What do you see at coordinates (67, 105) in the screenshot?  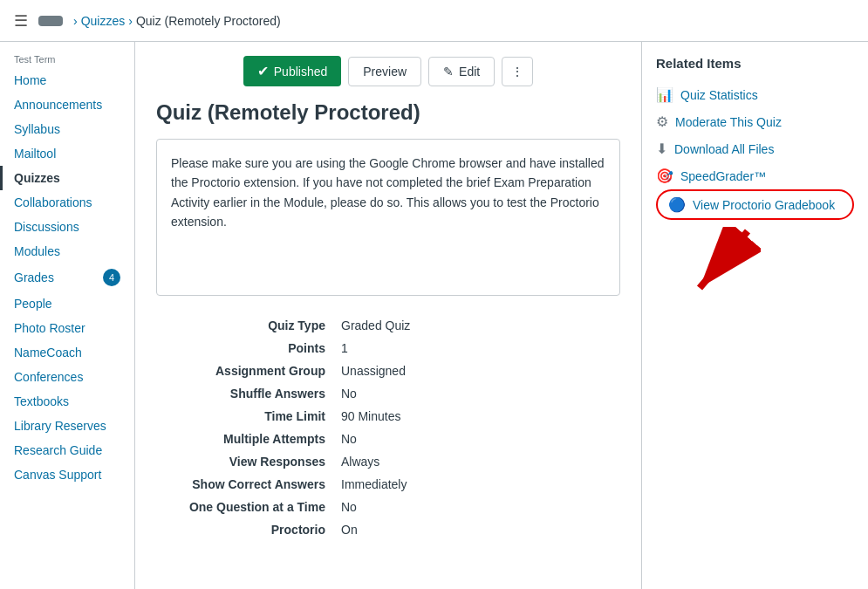 I see `sidebar-item-announcements: Announcements` at bounding box center [67, 105].